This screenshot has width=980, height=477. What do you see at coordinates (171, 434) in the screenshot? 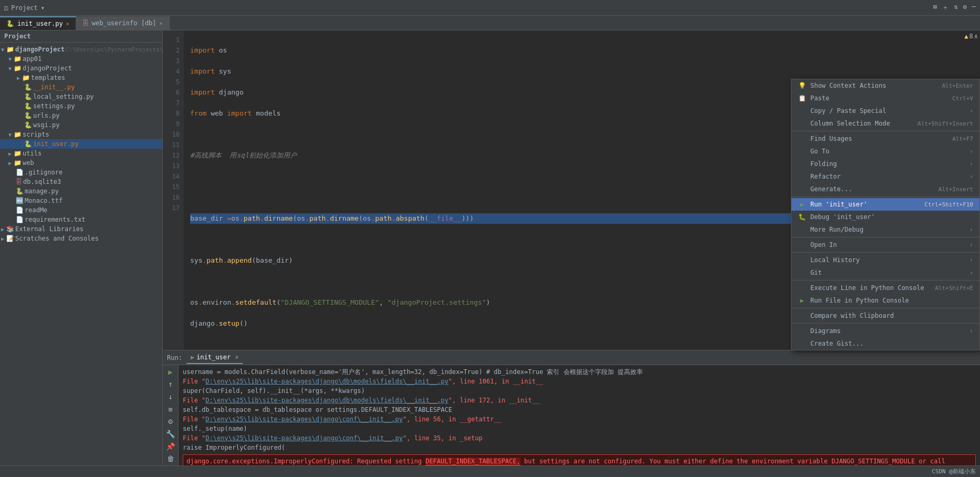
I see `run-tools-icon: 🔧` at bounding box center [171, 434].